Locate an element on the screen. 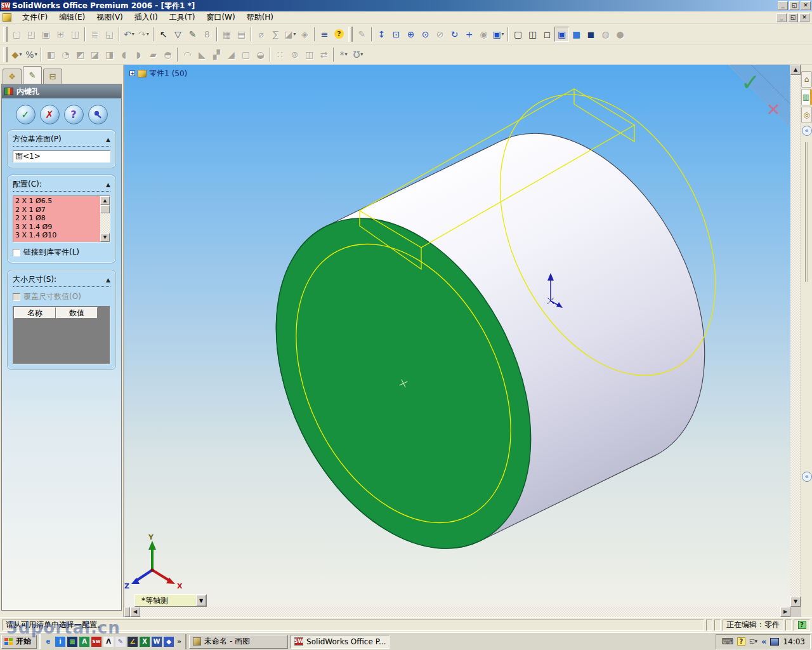  cad-app-icon: A is located at coordinates (84, 642).